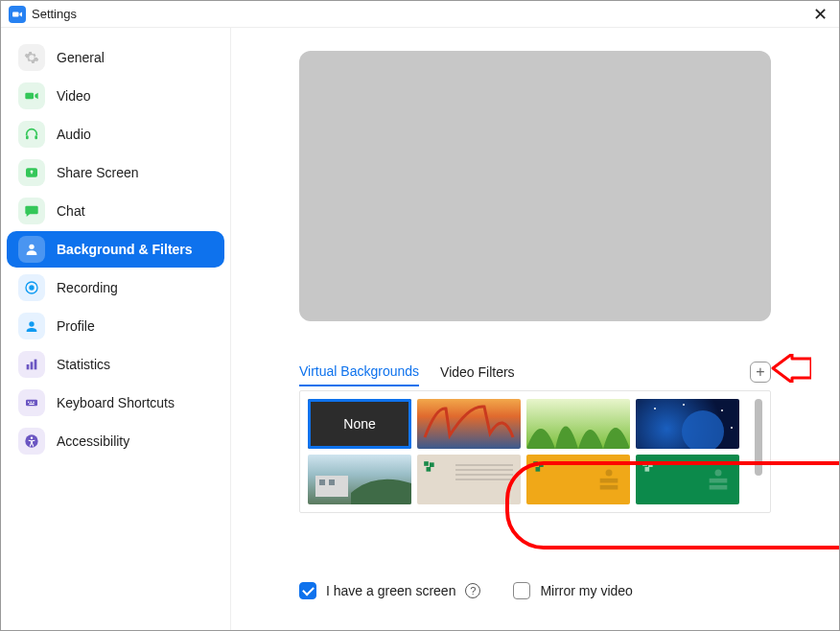 The image size is (840, 631). What do you see at coordinates (115, 288) in the screenshot?
I see `sidebar-item-recording: Recording` at bounding box center [115, 288].